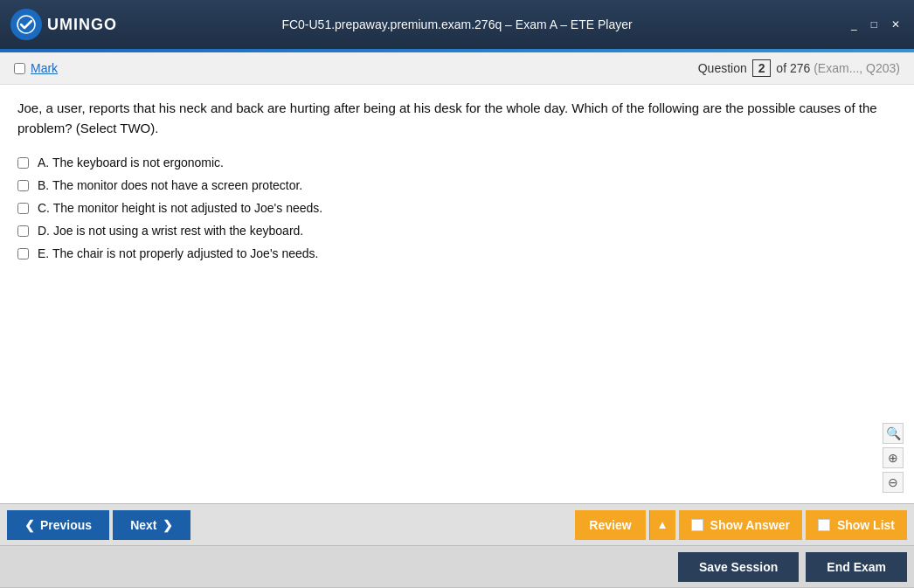  What do you see at coordinates (457, 208) in the screenshot?
I see `option-c: C. The monitor height is not adjusted to…` at bounding box center [457, 208].